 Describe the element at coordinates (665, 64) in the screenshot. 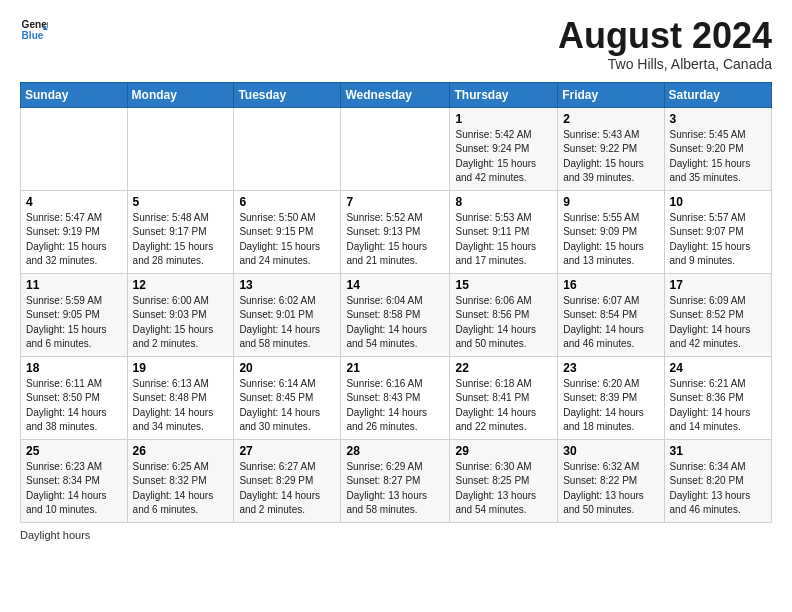

I see `subtitle: Two Hills, Alberta, Canada` at that location.